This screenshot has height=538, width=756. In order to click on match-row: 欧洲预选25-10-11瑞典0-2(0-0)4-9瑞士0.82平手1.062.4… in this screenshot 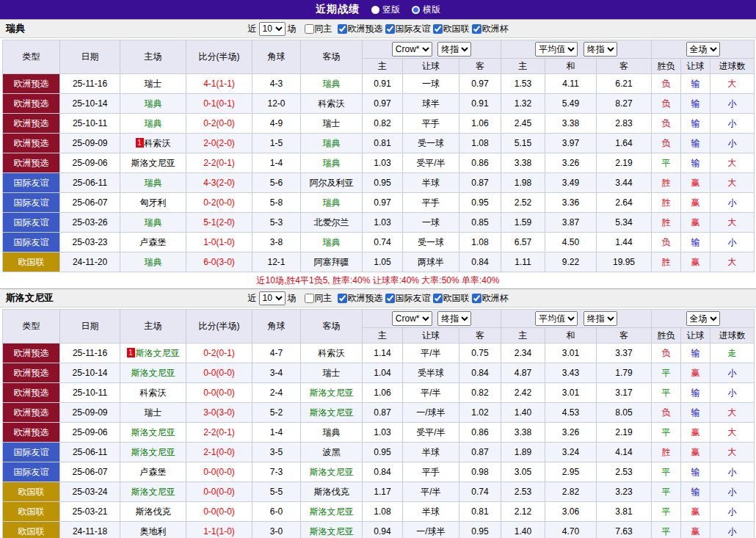, I will do `click(379, 123)`.